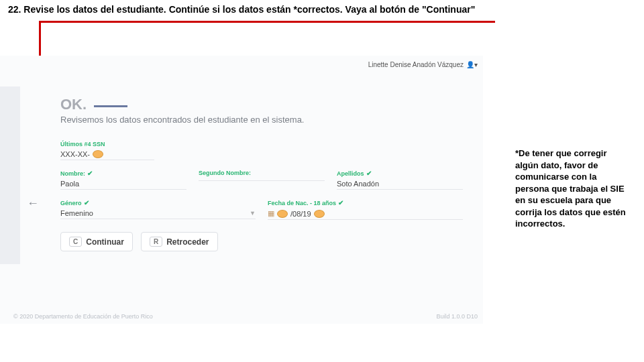 The width and height of the screenshot is (644, 362). I want to click on gender-label: Género✔, so click(158, 202).